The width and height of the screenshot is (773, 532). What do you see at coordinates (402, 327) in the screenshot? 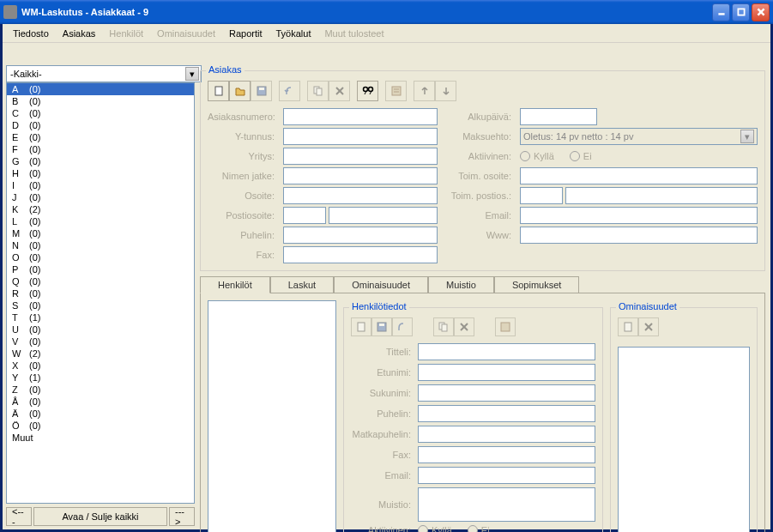
I see `person-undo-button` at bounding box center [402, 327].